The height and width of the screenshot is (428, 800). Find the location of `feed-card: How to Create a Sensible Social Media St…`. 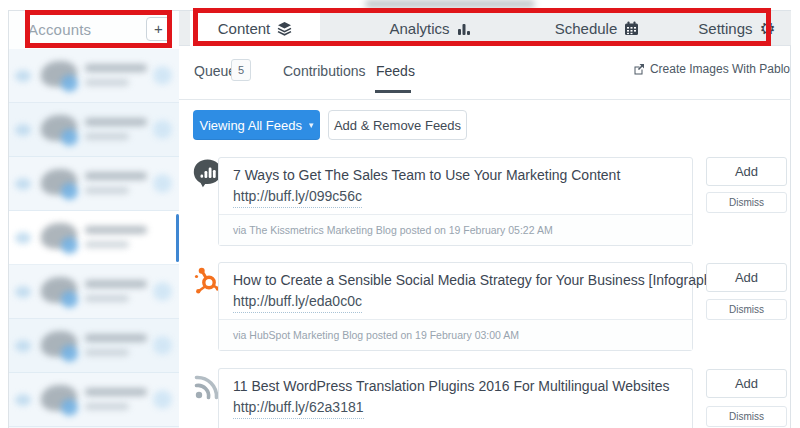

feed-card: How to Create a Sensible Social Media St… is located at coordinates (456, 306).